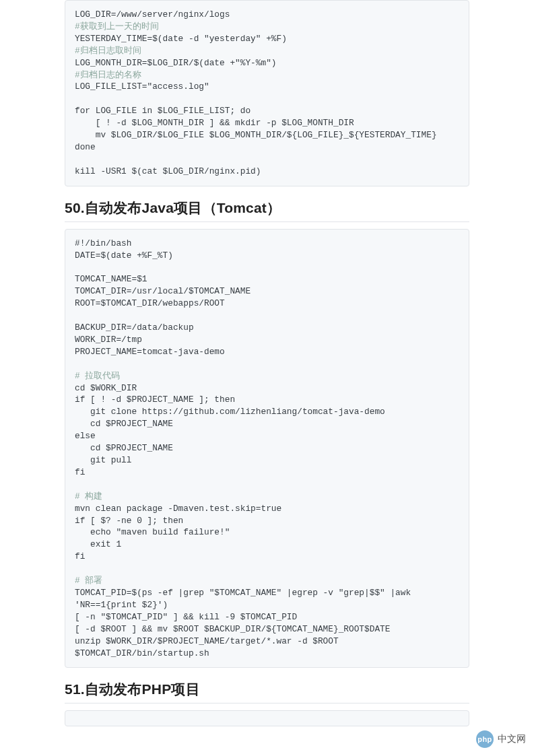  What do you see at coordinates (97, 376) in the screenshot?
I see `code-comment: # 拉取代码` at bounding box center [97, 376].